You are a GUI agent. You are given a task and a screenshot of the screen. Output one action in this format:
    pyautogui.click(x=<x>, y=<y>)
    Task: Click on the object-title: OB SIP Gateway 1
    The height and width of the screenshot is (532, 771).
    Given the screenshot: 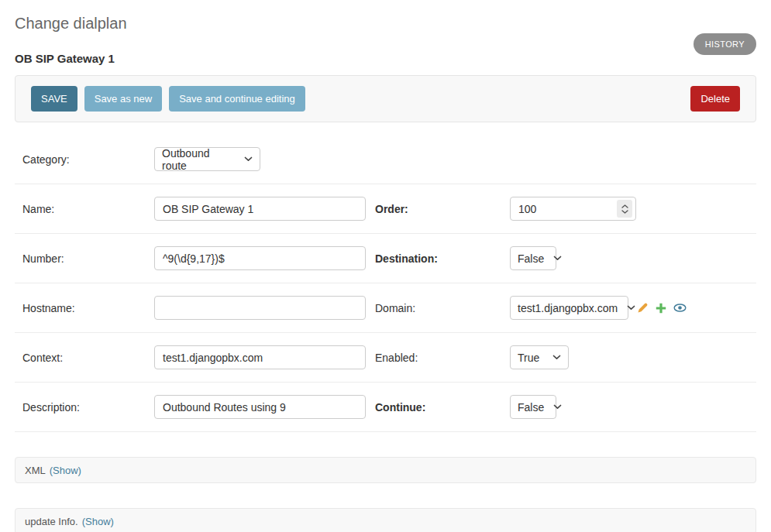 What is the action you would take?
    pyautogui.click(x=386, y=59)
    